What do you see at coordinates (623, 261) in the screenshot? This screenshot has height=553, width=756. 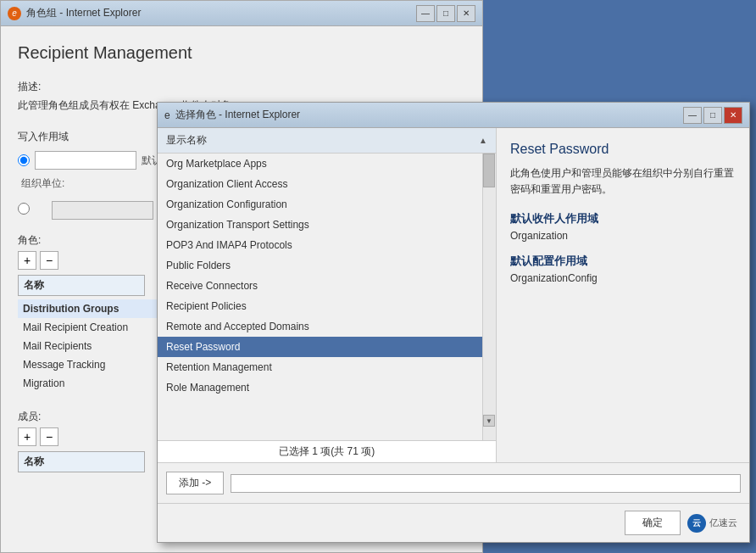 I see `fg-default-config-title: 默认配置作用域` at bounding box center [623, 261].